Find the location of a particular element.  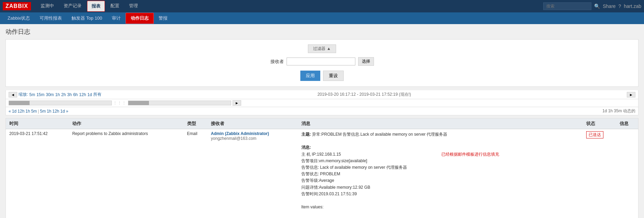

msg-line5: 告警等级:Average is located at coordinates (365, 180).